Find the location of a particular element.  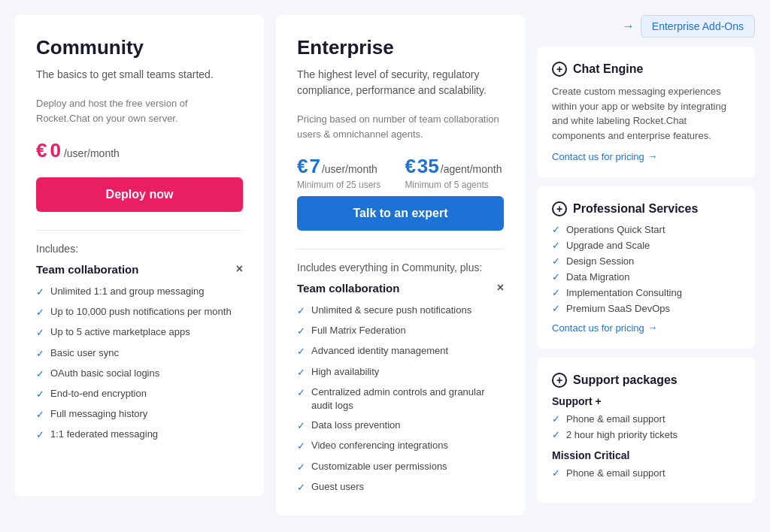

community-feature-list: ✓Unlimited 1:1 and group messaging ✓Up t… is located at coordinates (140, 364).